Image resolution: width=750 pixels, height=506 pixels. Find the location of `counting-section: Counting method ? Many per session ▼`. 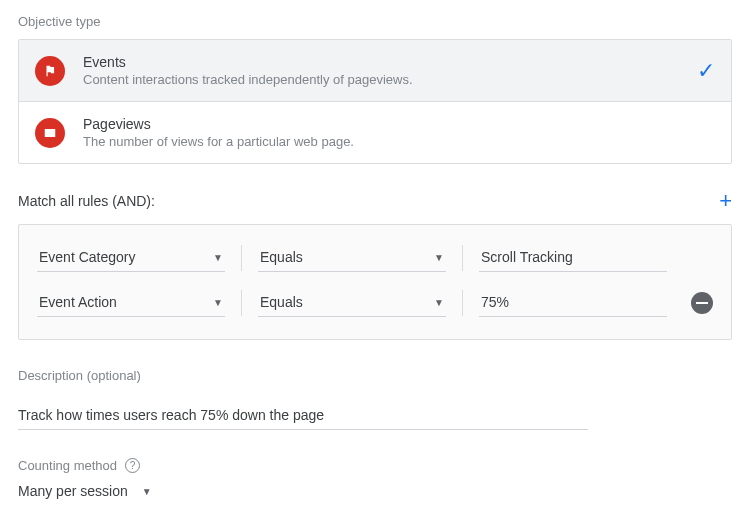

counting-section: Counting method ? Many per session ▼ is located at coordinates (375, 478).